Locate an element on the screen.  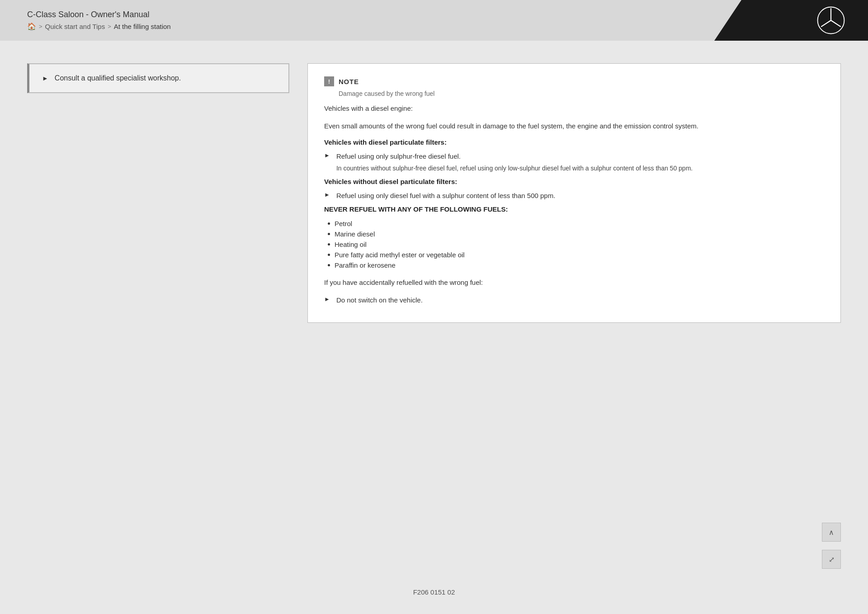
header-logo-area is located at coordinates (791, 20).